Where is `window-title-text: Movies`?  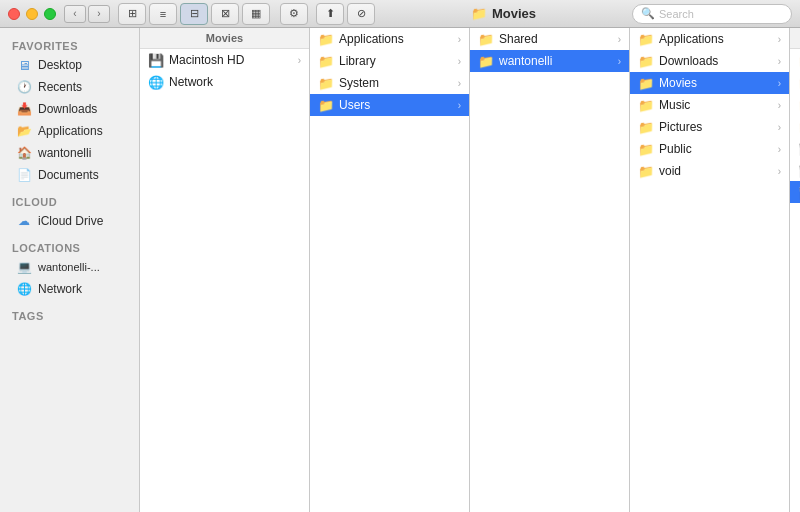 window-title-text: Movies is located at coordinates (514, 14).